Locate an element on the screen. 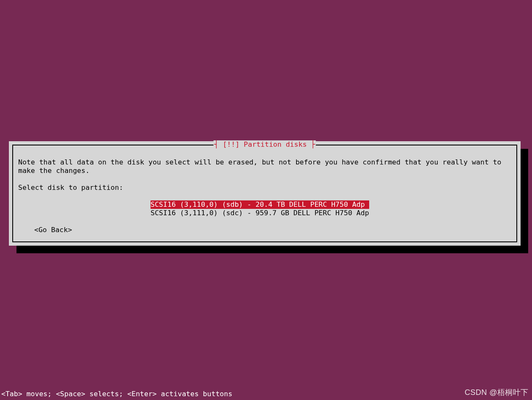  select-prompt: Select disk to partition: is located at coordinates (265, 188).